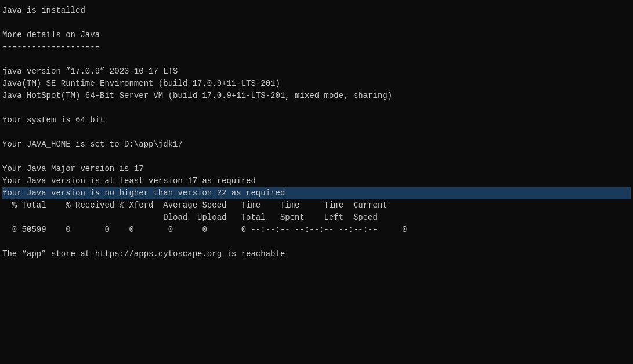 The width and height of the screenshot is (633, 364). I want to click on java-atleast: Your Java version is at least version 17…, so click(317, 181).